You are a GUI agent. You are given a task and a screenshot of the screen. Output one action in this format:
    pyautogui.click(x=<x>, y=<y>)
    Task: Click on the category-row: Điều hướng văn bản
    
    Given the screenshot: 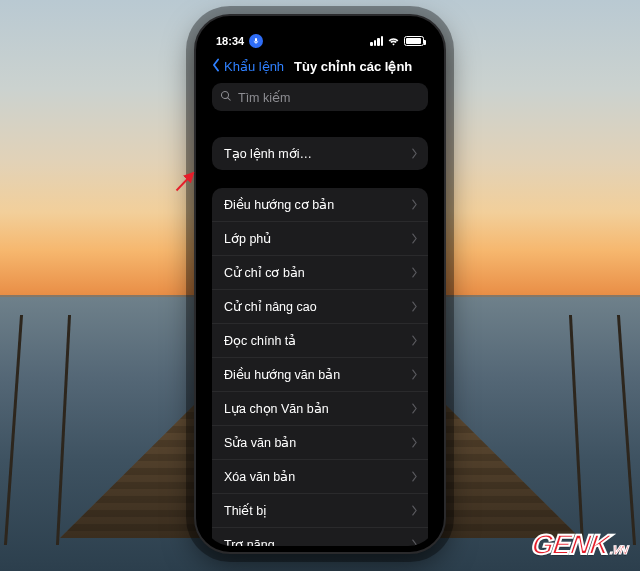 What is the action you would take?
    pyautogui.click(x=320, y=374)
    